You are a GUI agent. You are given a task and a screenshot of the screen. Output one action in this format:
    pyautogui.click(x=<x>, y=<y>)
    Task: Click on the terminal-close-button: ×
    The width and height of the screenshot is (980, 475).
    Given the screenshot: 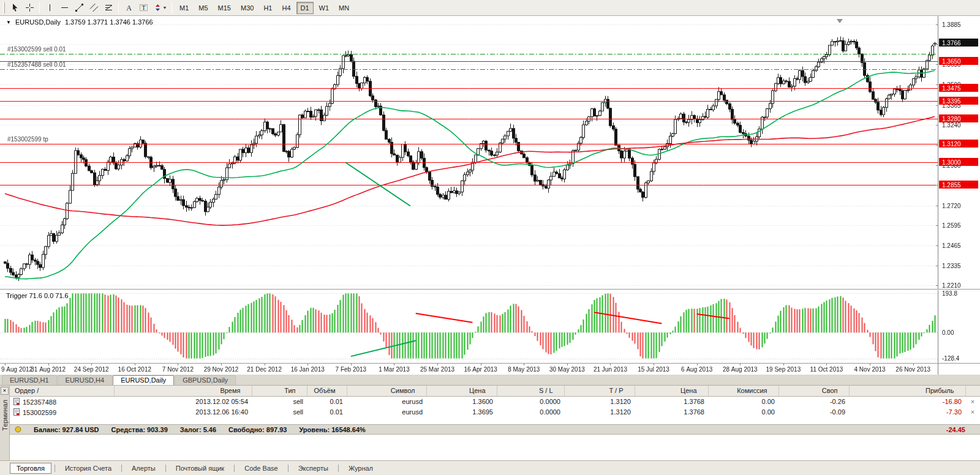 What is the action you would take?
    pyautogui.click(x=5, y=391)
    